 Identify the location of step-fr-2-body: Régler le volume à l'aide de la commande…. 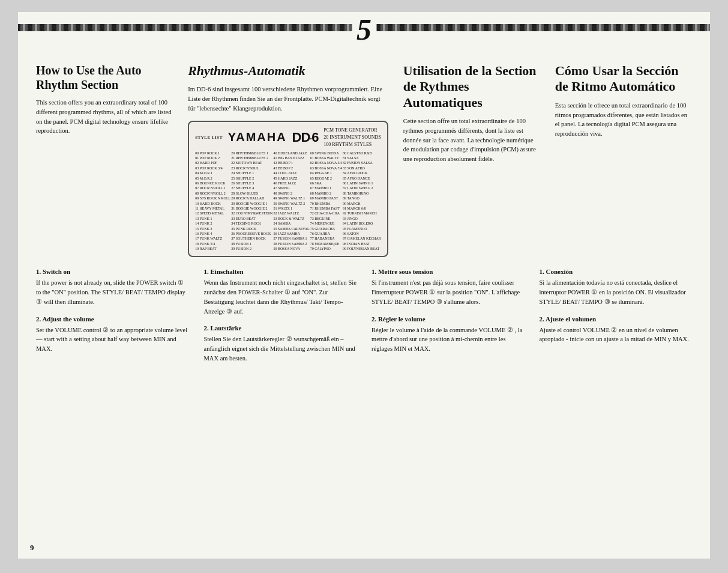
(448, 340).